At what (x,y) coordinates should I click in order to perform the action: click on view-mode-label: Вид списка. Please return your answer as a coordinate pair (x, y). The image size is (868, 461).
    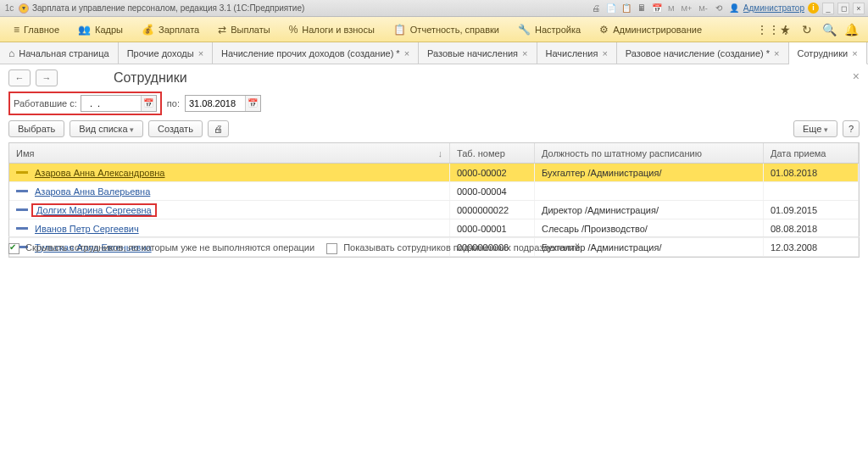
    Looking at the image, I should click on (103, 129).